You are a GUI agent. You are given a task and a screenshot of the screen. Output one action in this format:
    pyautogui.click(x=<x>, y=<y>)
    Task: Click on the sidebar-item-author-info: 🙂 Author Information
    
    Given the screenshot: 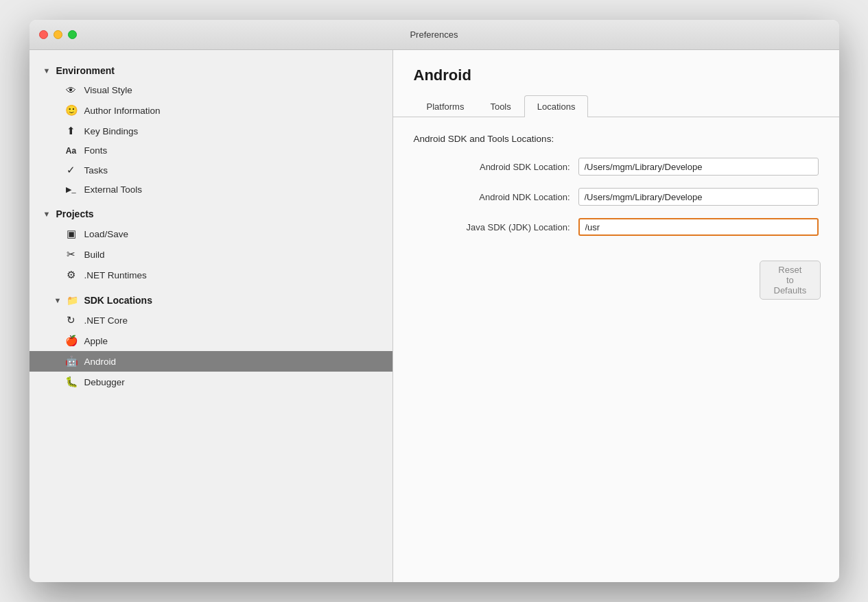 What is the action you would take?
    pyautogui.click(x=211, y=110)
    